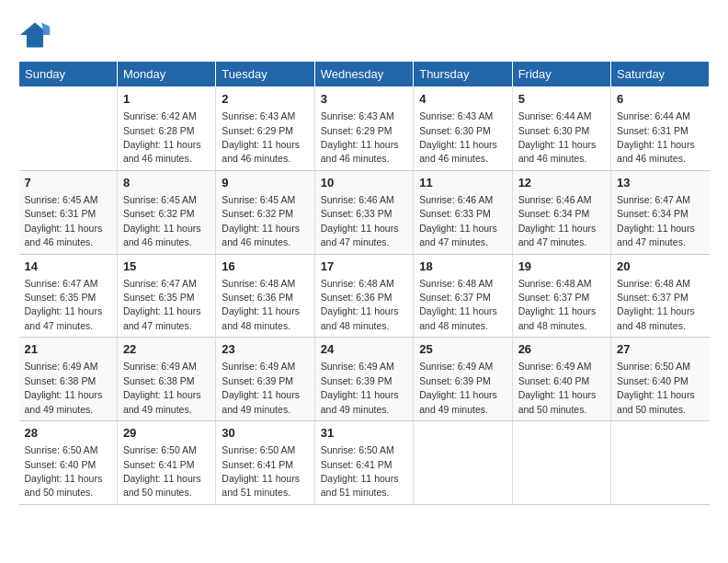  What do you see at coordinates (162, 137) in the screenshot?
I see `day-info: Sunrise: 6:42 AM Sunset: 6:28 PM Dayligh…` at bounding box center [162, 137].